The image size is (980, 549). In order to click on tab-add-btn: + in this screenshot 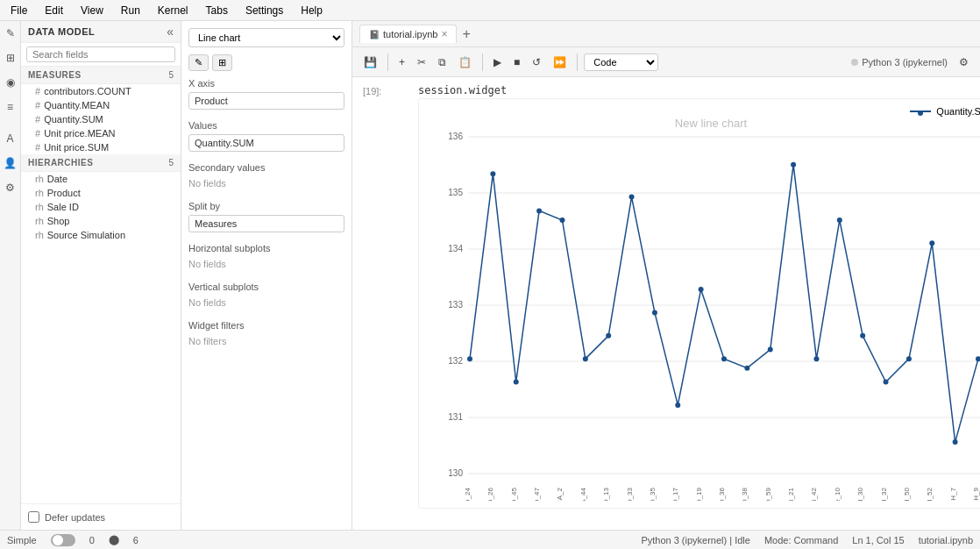, I will do `click(466, 34)`.